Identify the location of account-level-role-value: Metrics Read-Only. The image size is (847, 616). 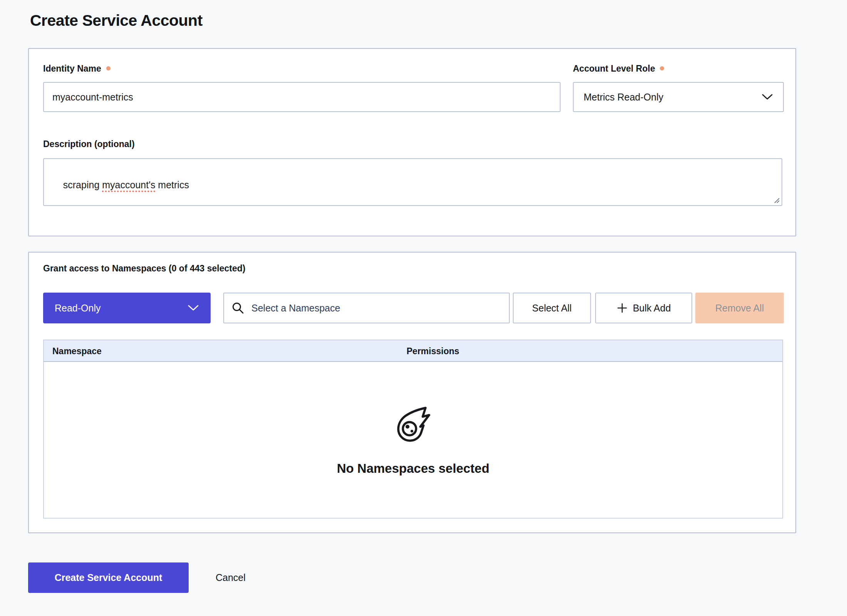
(624, 97).